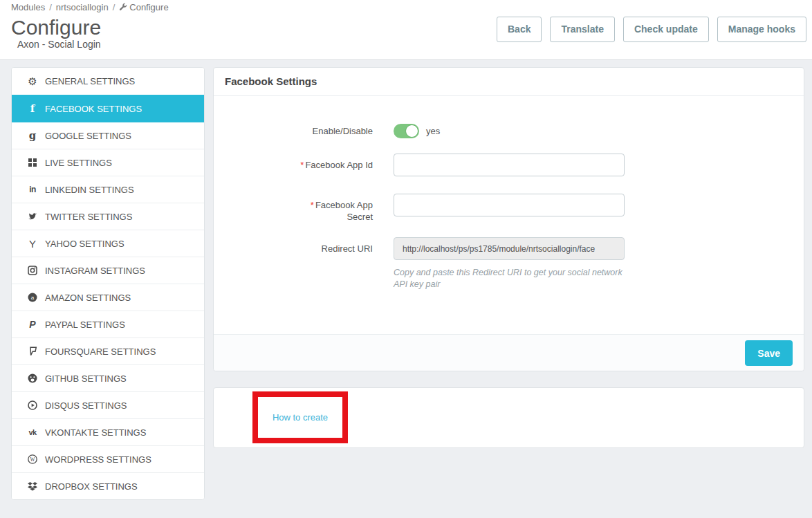  I want to click on sidebar-item-paypal-settings: PPAYPAL SETTINGS, so click(108, 324).